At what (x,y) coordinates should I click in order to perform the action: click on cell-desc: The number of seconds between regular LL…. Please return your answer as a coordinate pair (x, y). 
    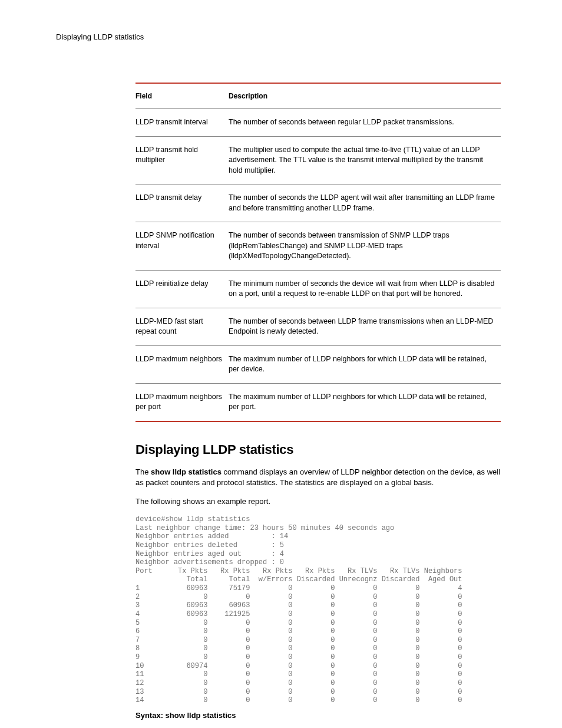
    Looking at the image, I should click on (365, 123).